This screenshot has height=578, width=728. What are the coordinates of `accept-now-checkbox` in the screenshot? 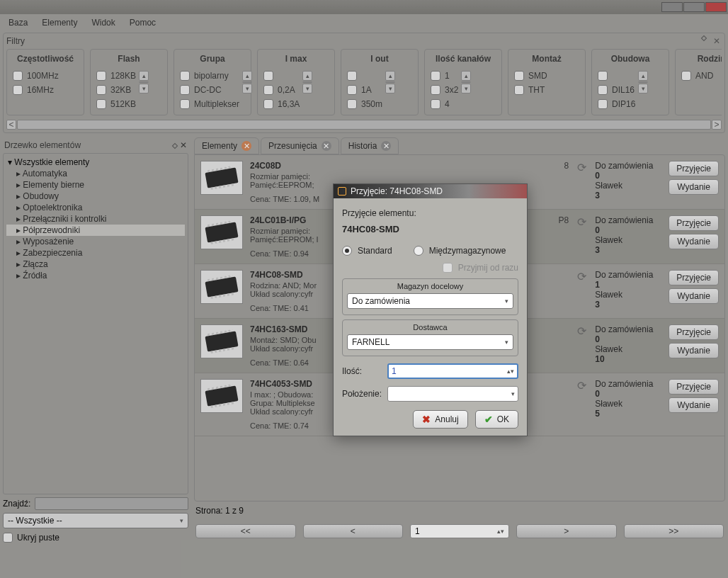 It's located at (448, 268).